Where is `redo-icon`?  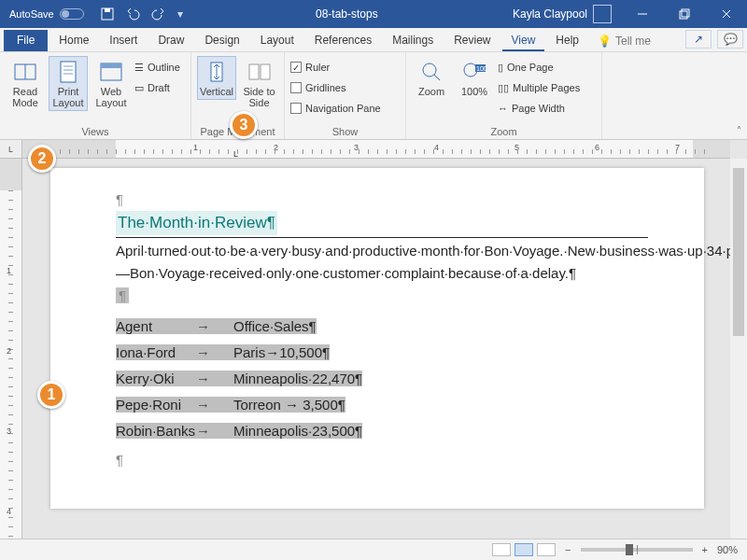
redo-icon is located at coordinates (159, 14).